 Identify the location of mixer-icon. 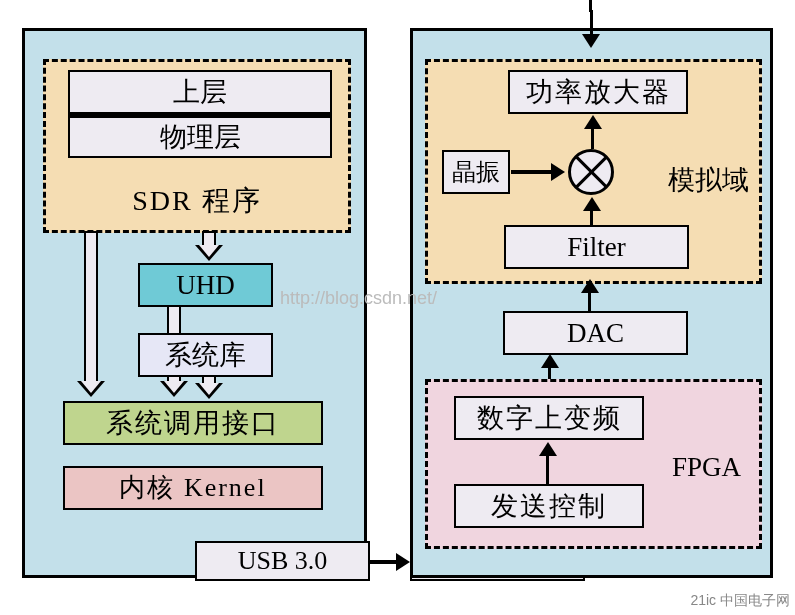
(591, 172).